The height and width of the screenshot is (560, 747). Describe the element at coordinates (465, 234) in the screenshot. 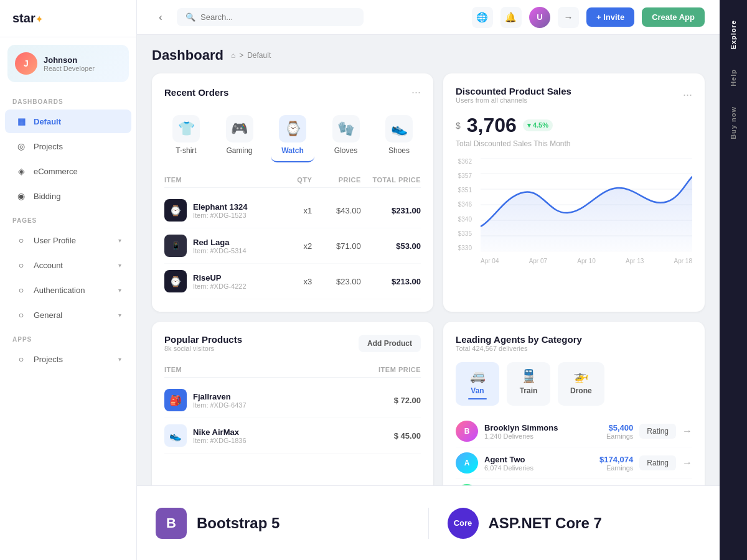

I see `y-label: $335` at that location.